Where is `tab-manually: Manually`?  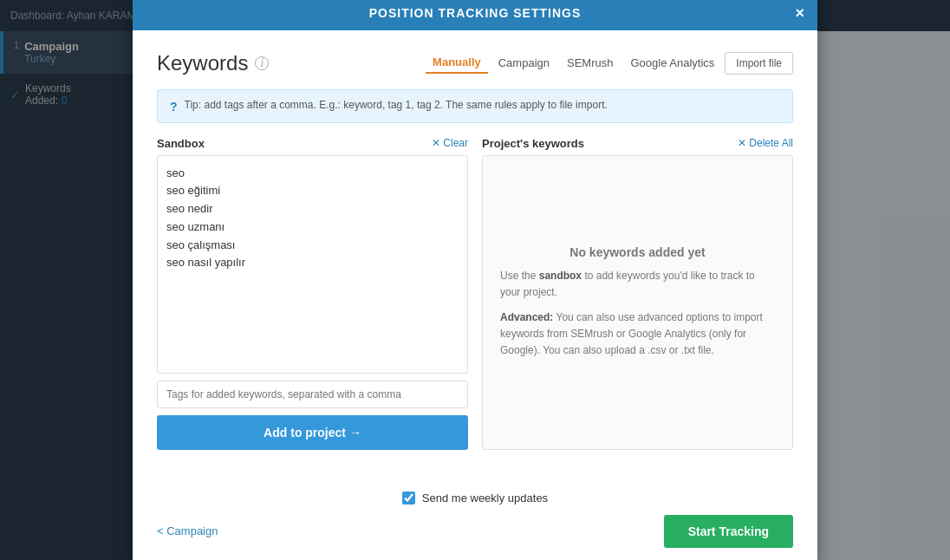 tab-manually: Manually is located at coordinates (457, 62).